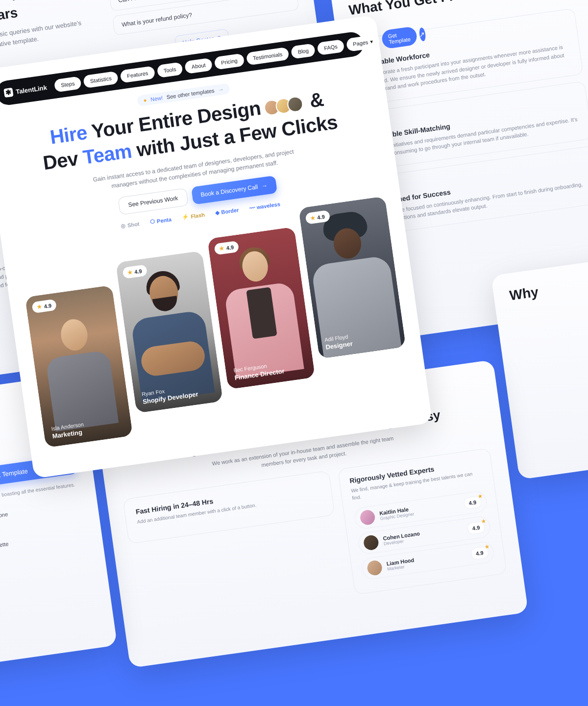 The width and height of the screenshot is (588, 706). Describe the element at coordinates (68, 84) in the screenshot. I see `nav-item: Steps` at that location.